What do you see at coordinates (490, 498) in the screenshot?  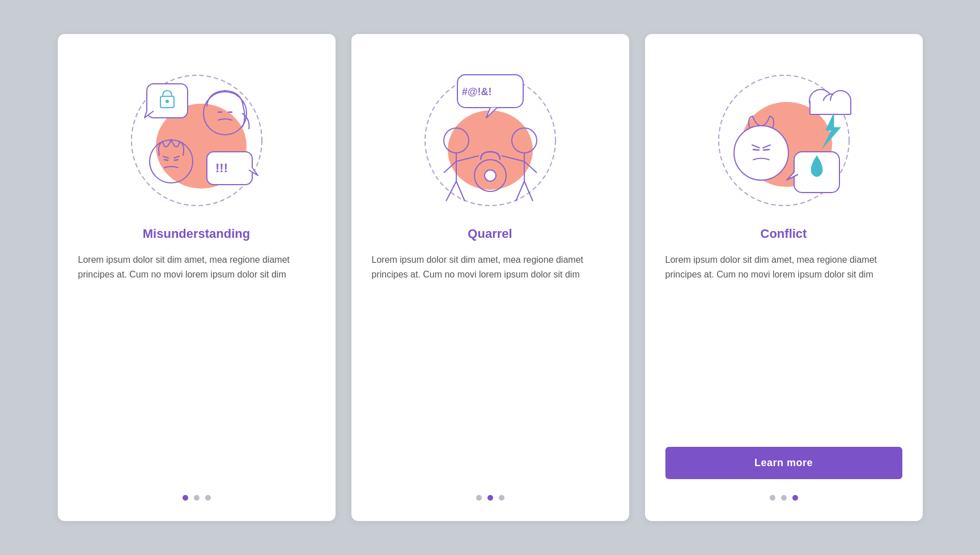 I see `quarrel-dots` at bounding box center [490, 498].